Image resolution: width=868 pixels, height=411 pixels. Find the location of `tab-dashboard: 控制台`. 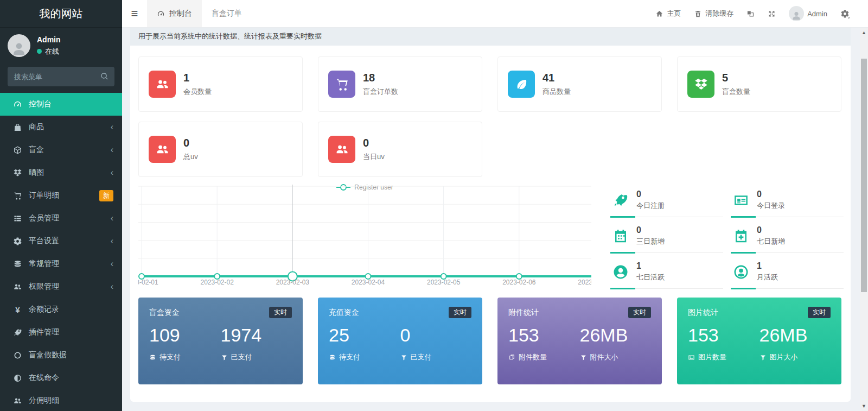

tab-dashboard: 控制台 is located at coordinates (175, 14).